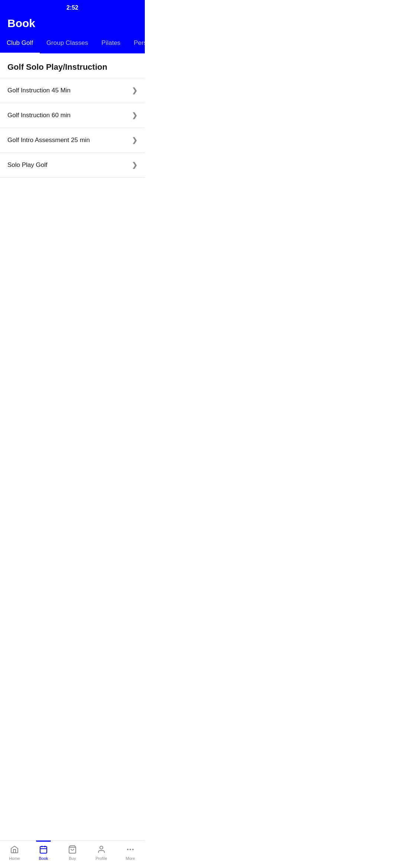 The width and height of the screenshot is (401, 868). Describe the element at coordinates (72, 91) in the screenshot. I see `list-item: Golf Instruction 45 Min ❯` at that location.